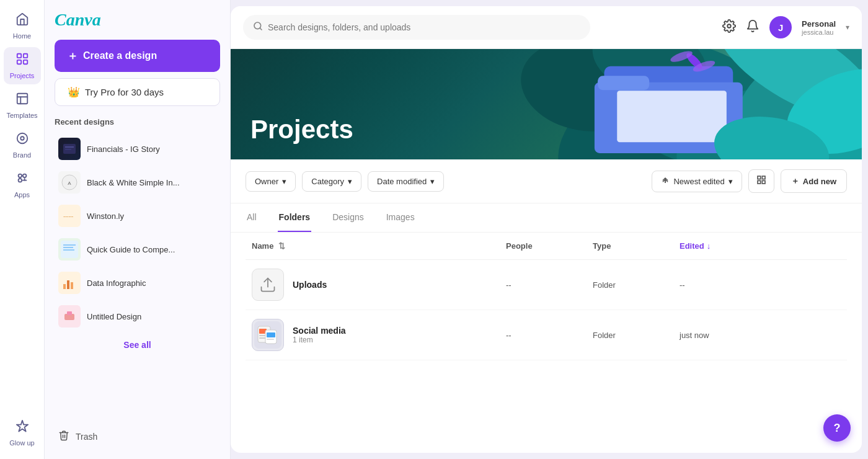  What do you see at coordinates (697, 181) in the screenshot?
I see `sort-button: Newest edited ▾` at bounding box center [697, 181].